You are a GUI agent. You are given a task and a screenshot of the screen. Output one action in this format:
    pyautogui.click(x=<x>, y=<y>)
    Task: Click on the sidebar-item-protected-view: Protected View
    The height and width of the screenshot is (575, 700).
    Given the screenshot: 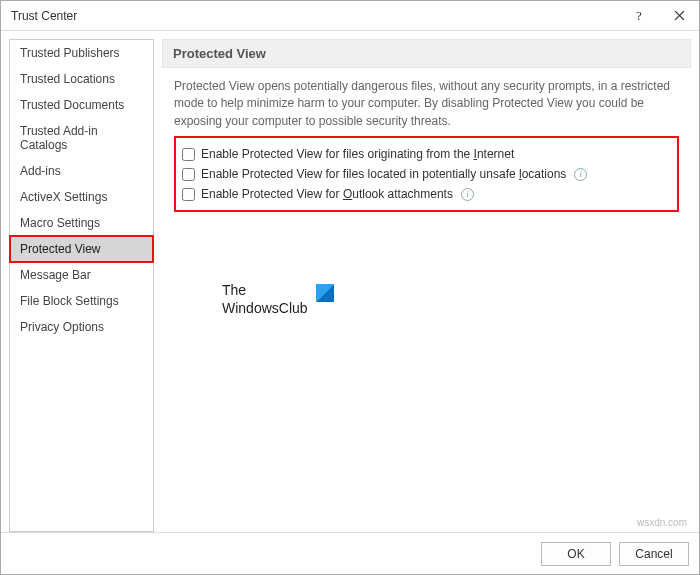 What is the action you would take?
    pyautogui.click(x=82, y=249)
    